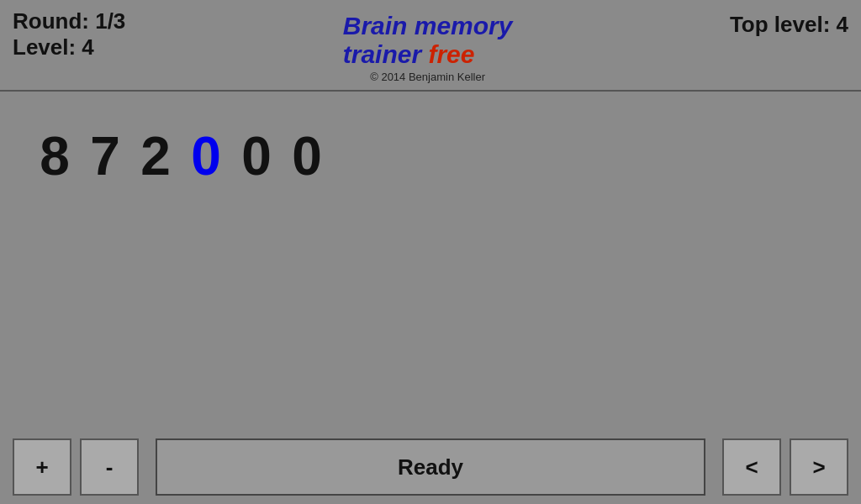 The image size is (861, 504). Describe the element at coordinates (789, 25) in the screenshot. I see `top-level-label: Top level: 4` at that location.